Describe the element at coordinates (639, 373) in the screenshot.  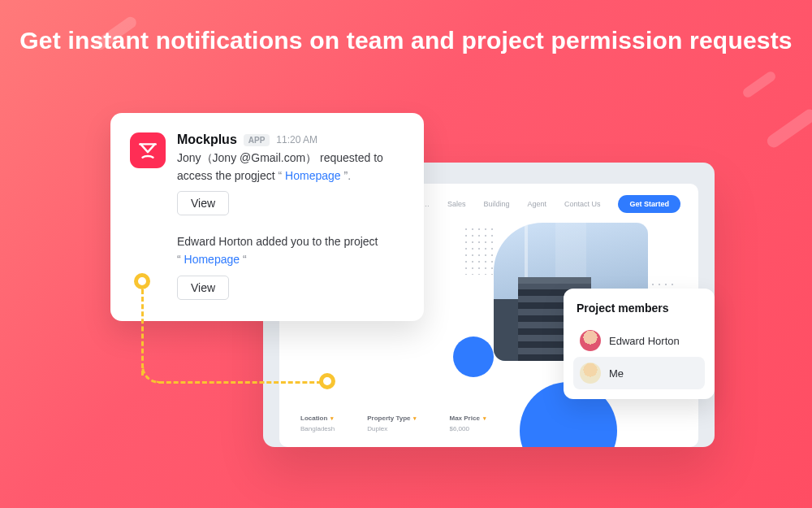
I see `member-row: Me` at that location.